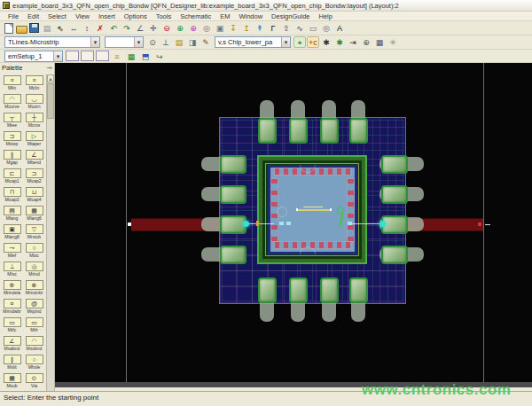  What do you see at coordinates (192, 43) in the screenshot?
I see `display-properties-icon: ◨` at bounding box center [192, 43].